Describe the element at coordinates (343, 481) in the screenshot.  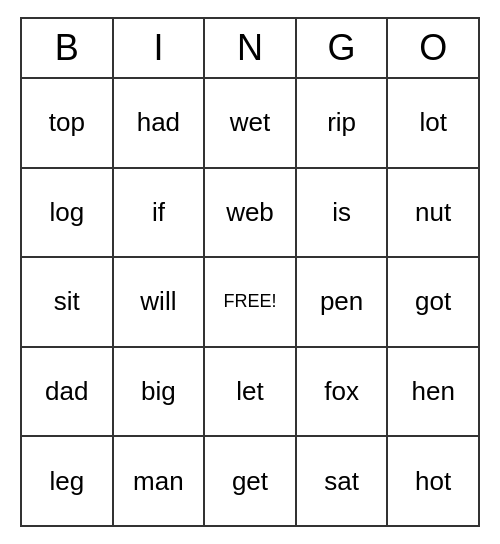
I see `cell-r4-c3: sat` at that location.